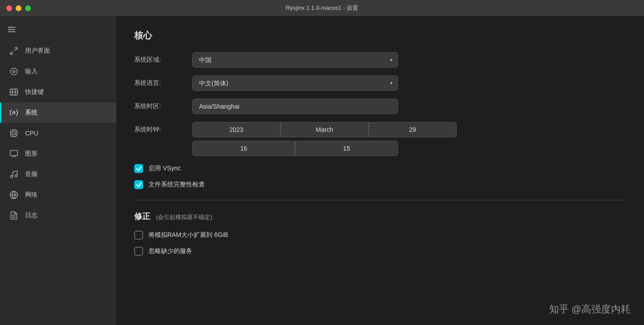 The height and width of the screenshot is (325, 644). Describe the element at coordinates (58, 113) in the screenshot. I see `sidebar-item-system: 系统` at that location.